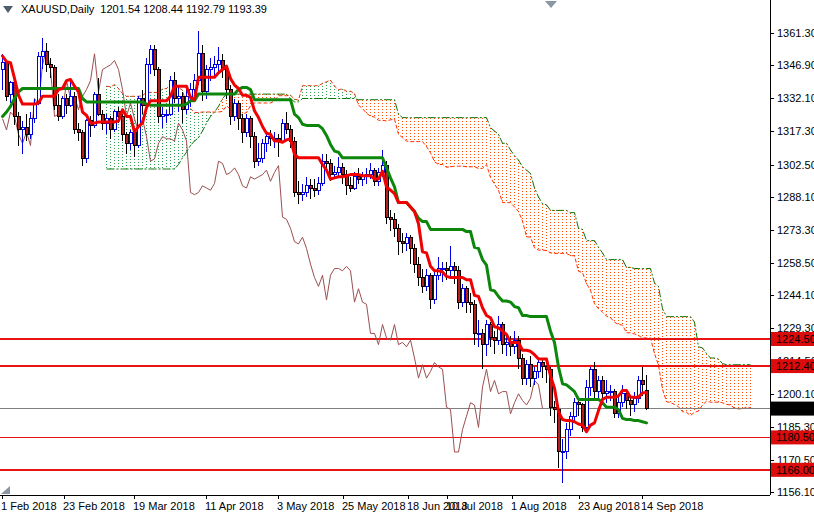  I want to click on x-tick-label: 19 Mar 2018, so click(164, 506).